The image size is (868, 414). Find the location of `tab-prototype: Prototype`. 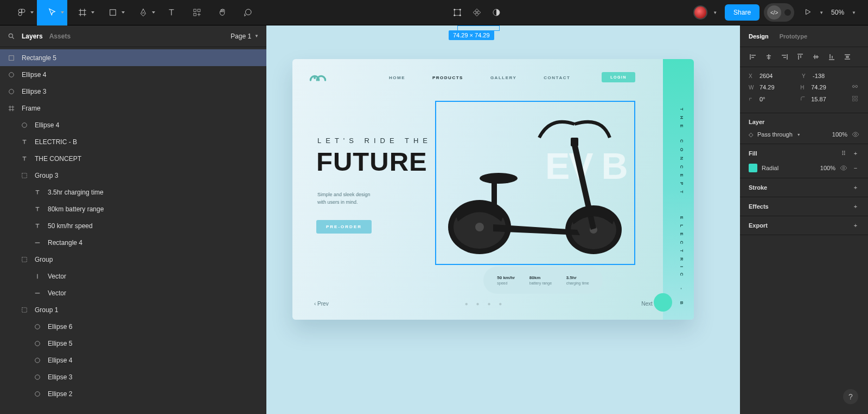

tab-prototype: Prototype is located at coordinates (793, 36).